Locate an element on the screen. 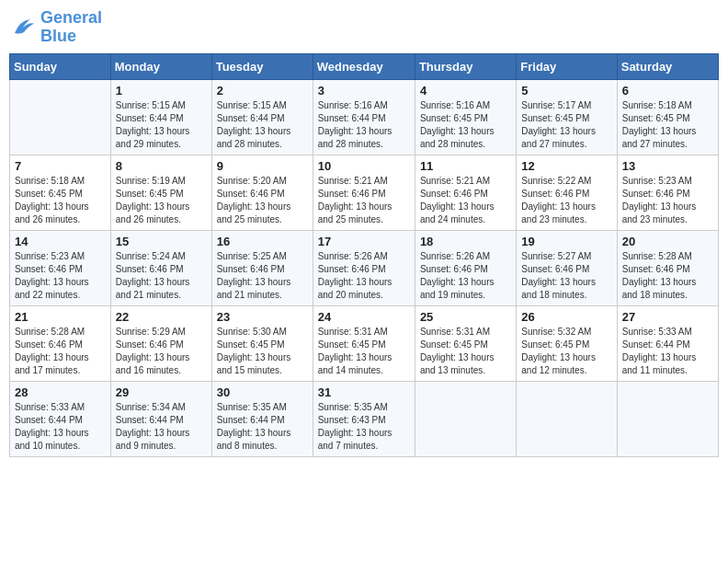 The image size is (728, 563). calendar-cell: 12Sunrise: 5:22 AM Sunset: 6:46 PM Dayli… is located at coordinates (566, 192).